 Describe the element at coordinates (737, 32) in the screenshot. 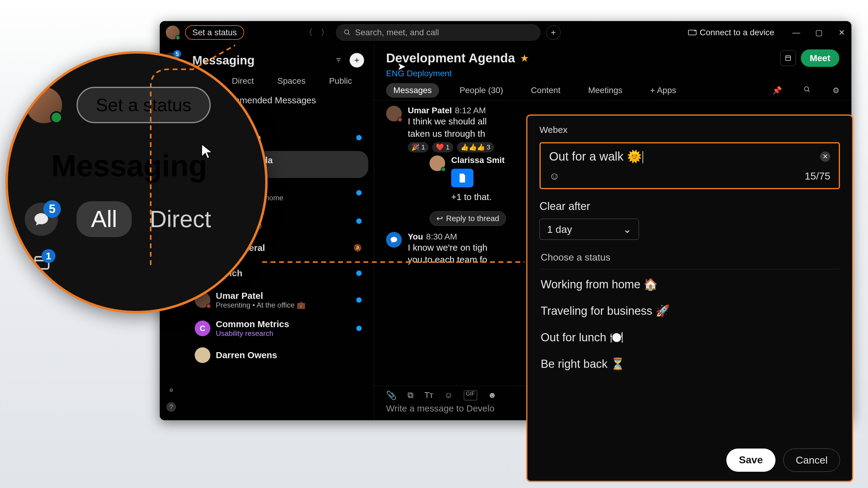

I see `connect-label: Connect to a device` at that location.